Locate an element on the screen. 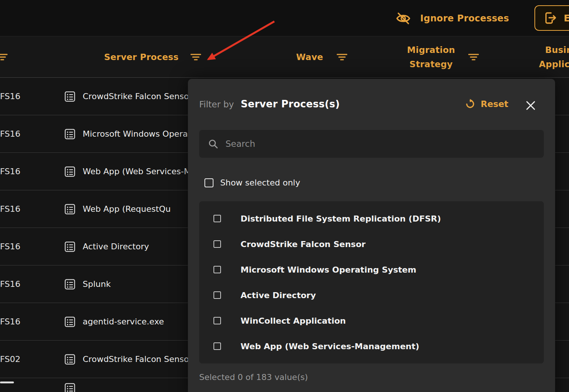 This screenshot has height=392, width=569. option-label: Distributed File System Replication (DFS… is located at coordinates (340, 219).